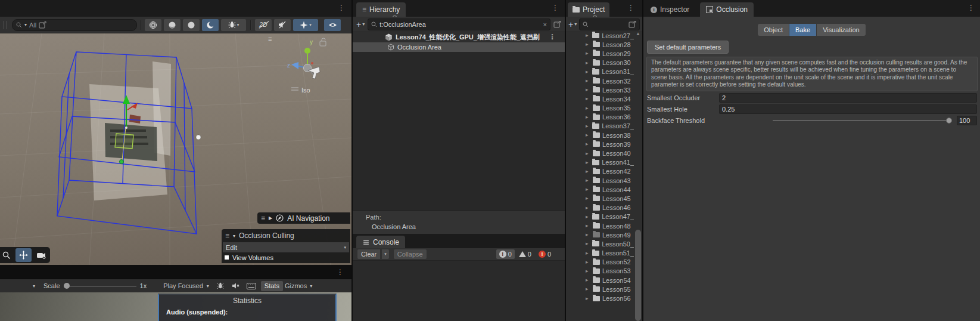  What do you see at coordinates (600, 126) in the screenshot?
I see `project-folder-row: Lesson37_` at bounding box center [600, 126].